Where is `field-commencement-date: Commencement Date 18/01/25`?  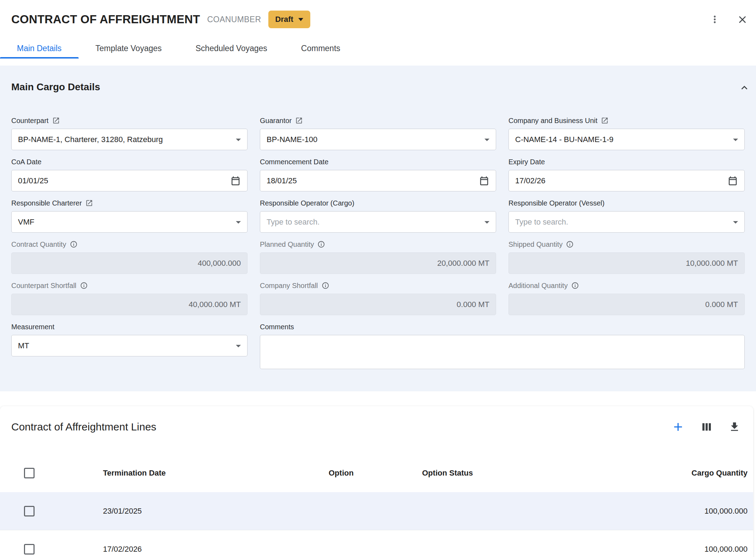 field-commencement-date: Commencement Date 18/01/25 is located at coordinates (378, 174).